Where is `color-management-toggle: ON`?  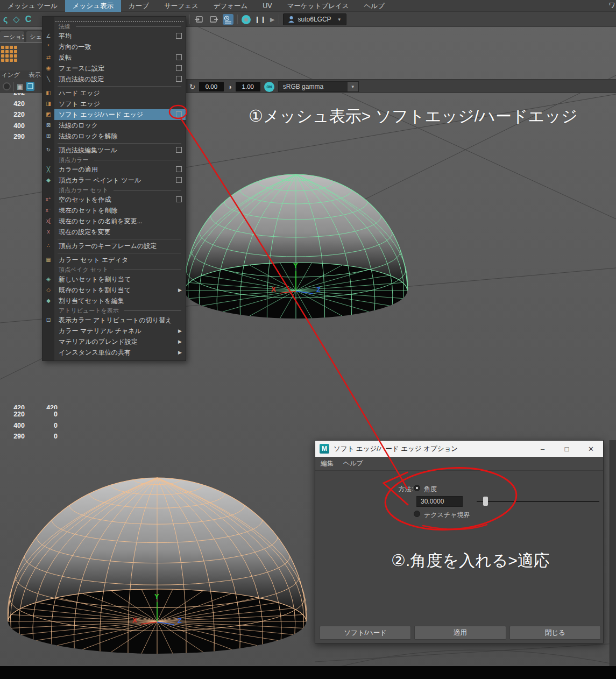
color-management-toggle: ON is located at coordinates (269, 87).